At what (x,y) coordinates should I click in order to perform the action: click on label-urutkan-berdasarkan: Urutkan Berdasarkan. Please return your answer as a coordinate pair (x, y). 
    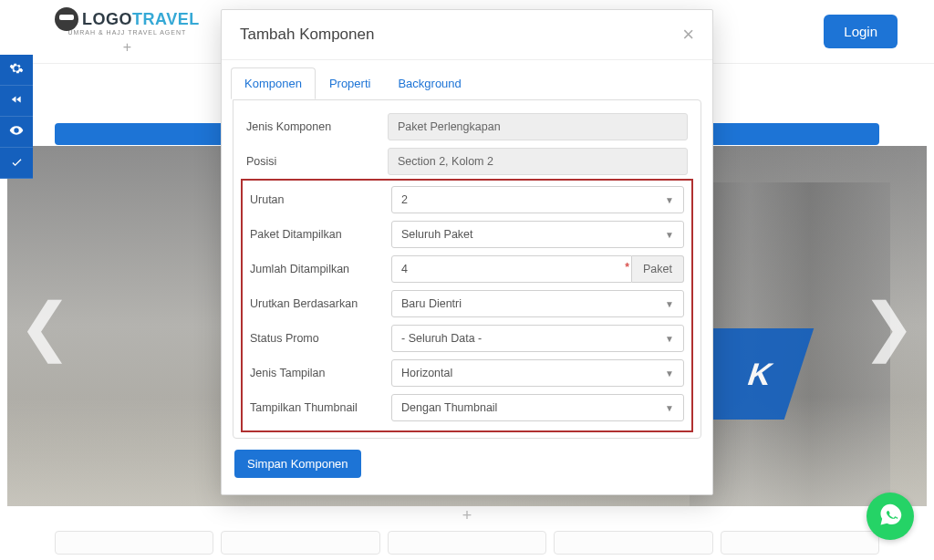
    Looking at the image, I should click on (321, 304).